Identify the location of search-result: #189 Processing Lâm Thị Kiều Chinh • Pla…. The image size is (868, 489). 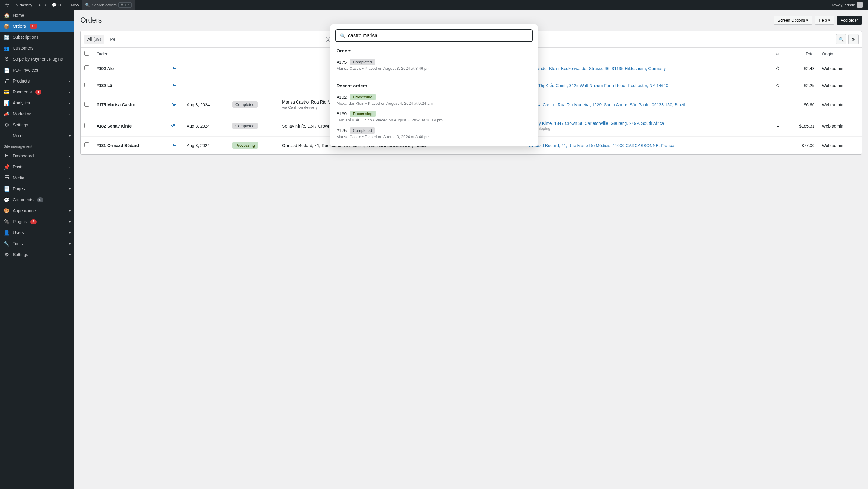
(434, 117).